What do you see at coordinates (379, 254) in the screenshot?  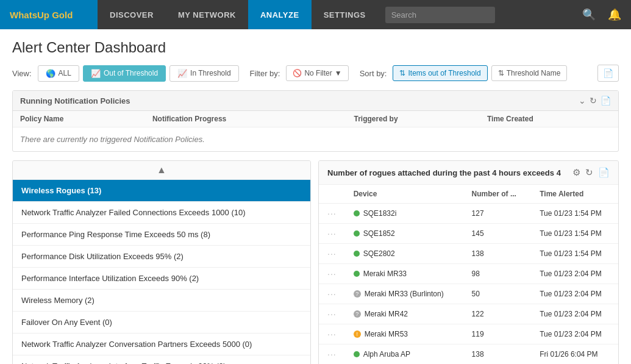 I see `device-name: SQE2802` at bounding box center [379, 254].